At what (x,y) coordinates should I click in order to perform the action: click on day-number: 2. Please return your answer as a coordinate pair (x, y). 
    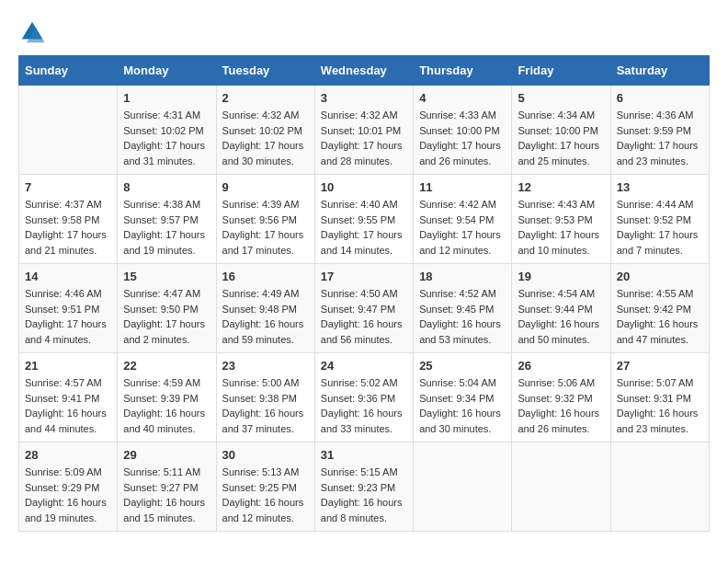
    Looking at the image, I should click on (266, 98).